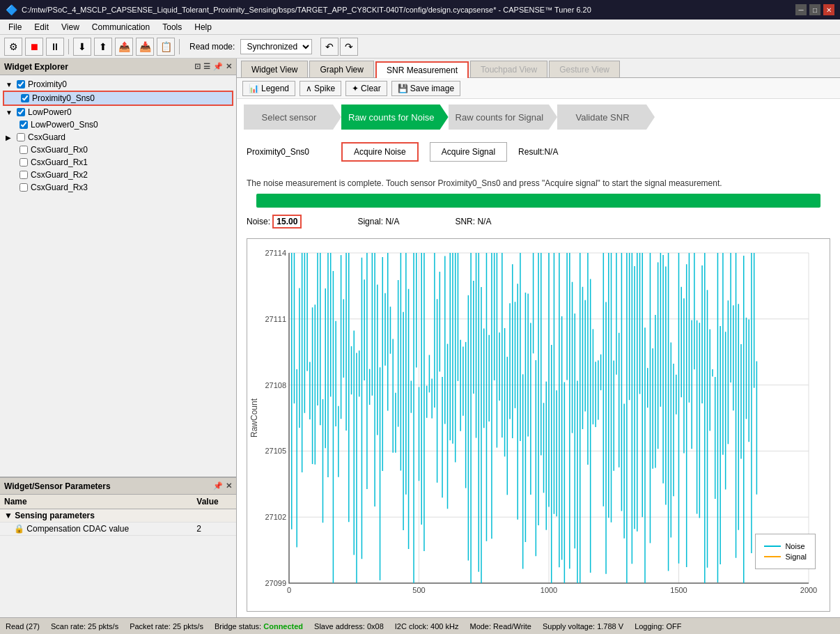  Describe the element at coordinates (815, 10) in the screenshot. I see `maximize-button: □` at that location.